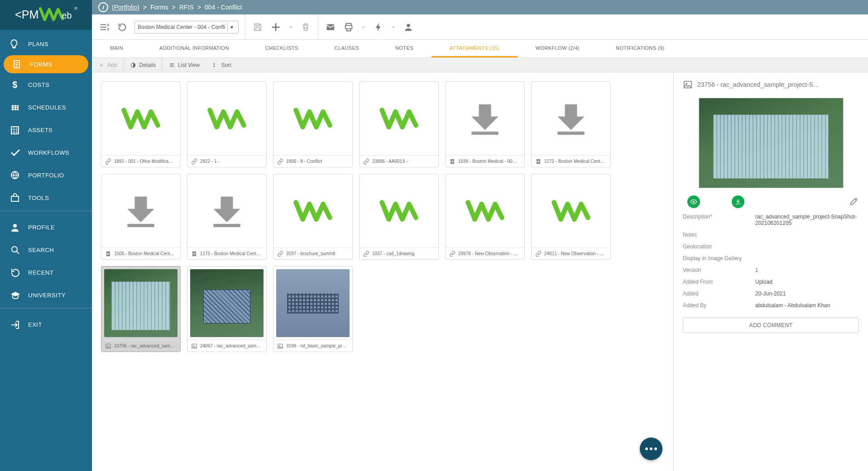  I want to click on breadcrumb-record: 004 - Conflict, so click(223, 7).